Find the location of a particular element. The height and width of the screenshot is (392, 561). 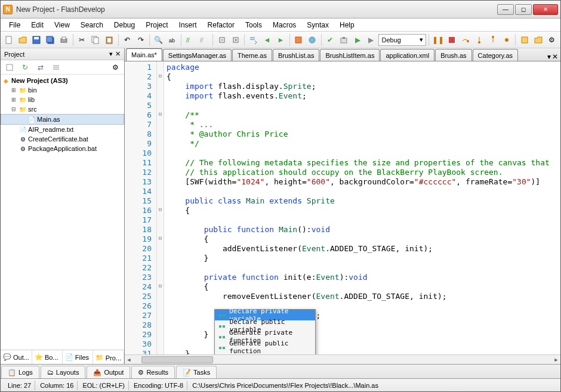

close-button: ✕ is located at coordinates (545, 10).